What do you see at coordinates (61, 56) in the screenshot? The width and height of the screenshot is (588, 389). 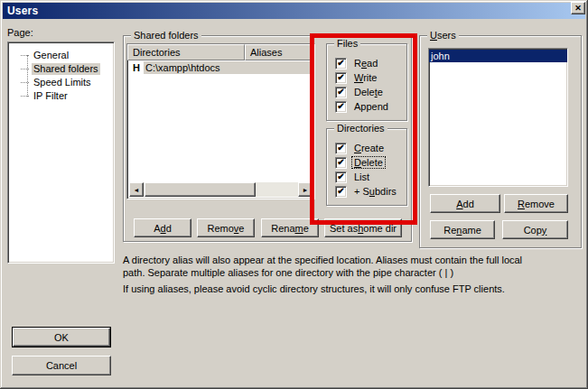 I see `sidebar-item-general: General` at bounding box center [61, 56].